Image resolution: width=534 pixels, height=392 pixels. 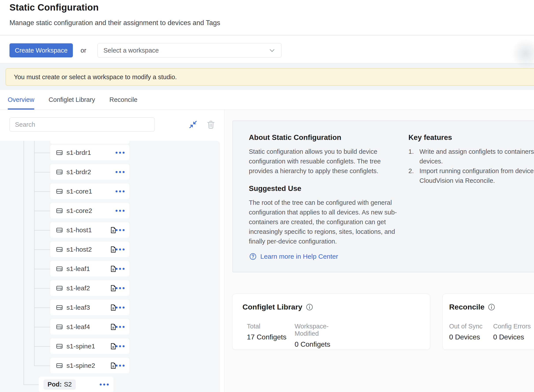 I want to click on pod-chip-key: Pod:, so click(x=55, y=384).